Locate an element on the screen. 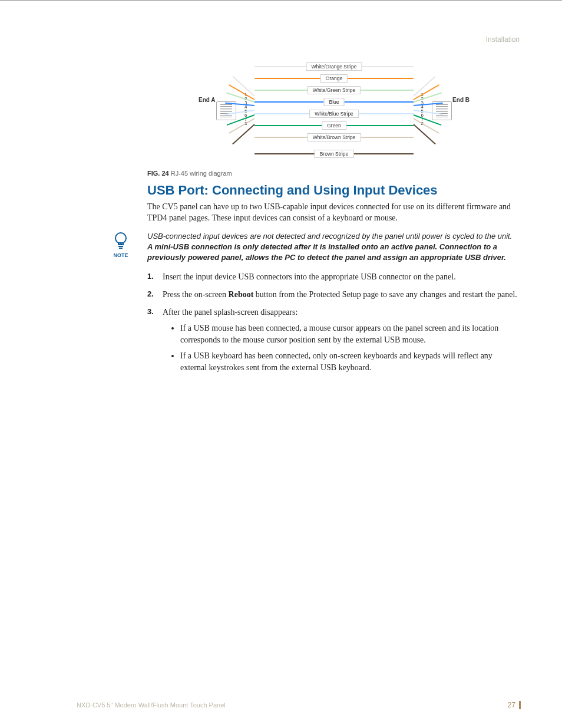  header-section: Installation is located at coordinates (503, 39).